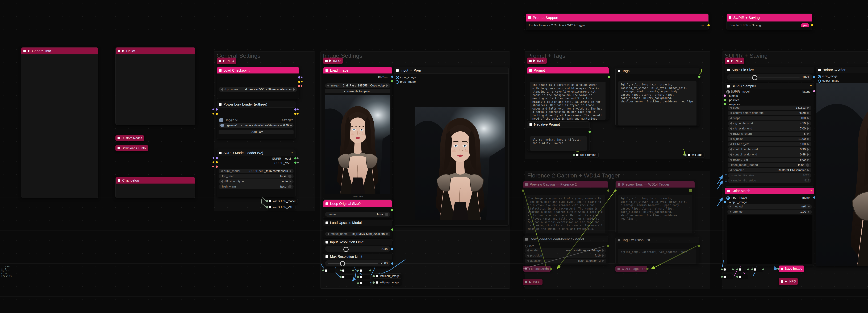 This screenshot has width=868, height=313. What do you see at coordinates (358, 209) in the screenshot?
I see `node-keep-original-size: Keep Original Size? valuefalse` at bounding box center [358, 209].